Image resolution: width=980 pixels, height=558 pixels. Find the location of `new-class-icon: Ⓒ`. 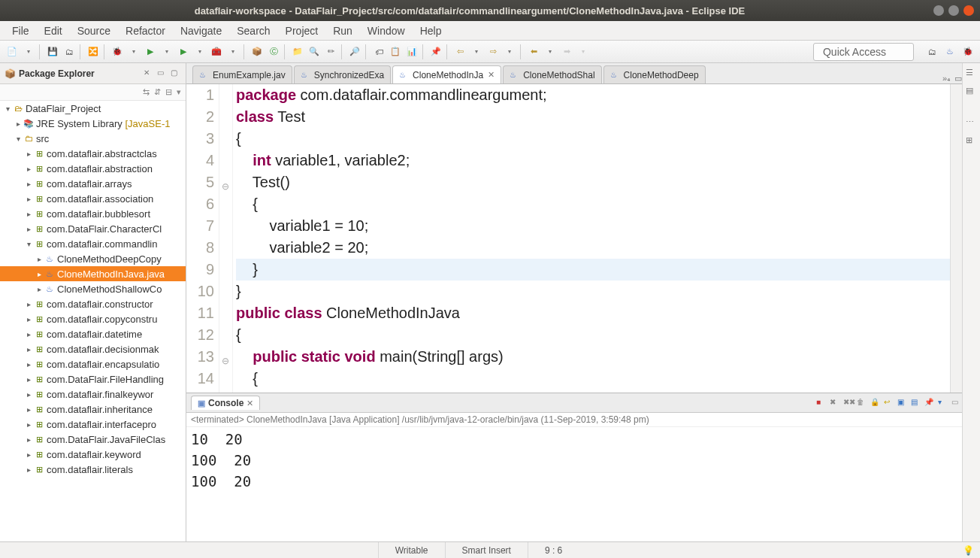

new-class-icon: Ⓒ is located at coordinates (274, 52).